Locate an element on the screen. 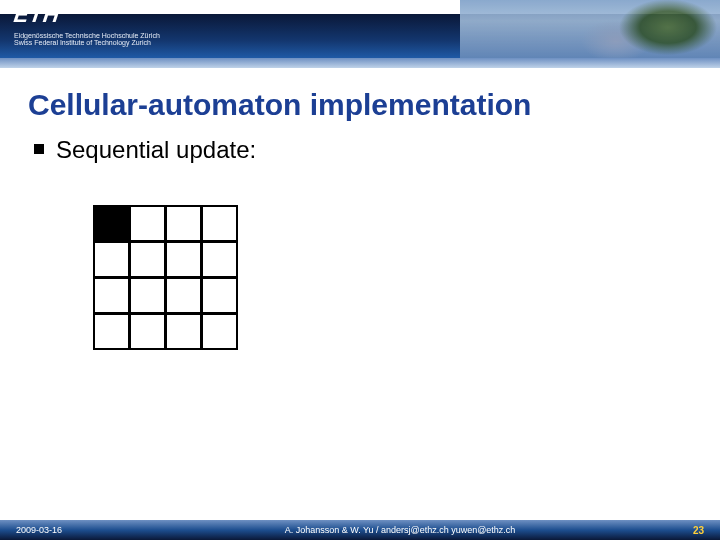 Image resolution: width=720 pixels, height=540 pixels. square-bullet-icon is located at coordinates (39, 149).